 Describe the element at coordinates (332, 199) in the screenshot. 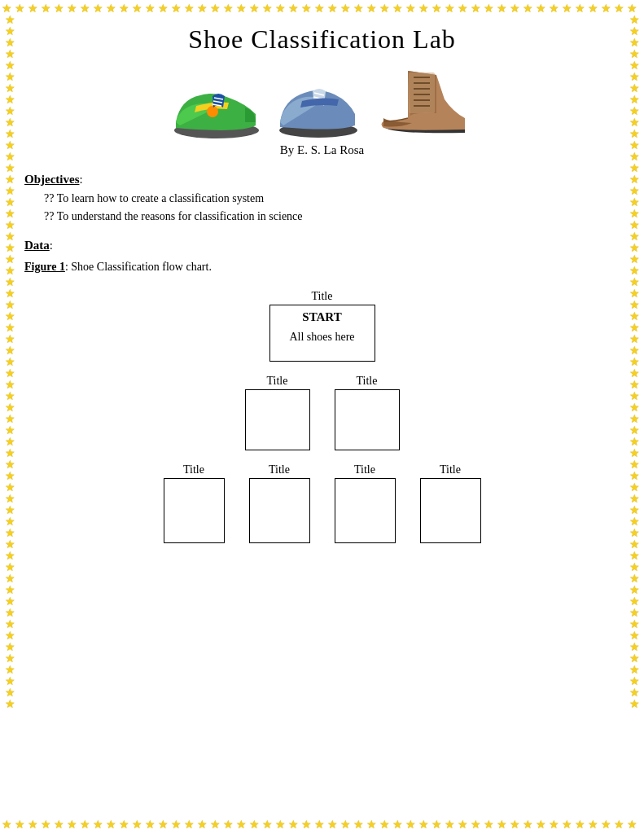

I see `objective-1: ?? To learn how to create a classificati…` at that location.